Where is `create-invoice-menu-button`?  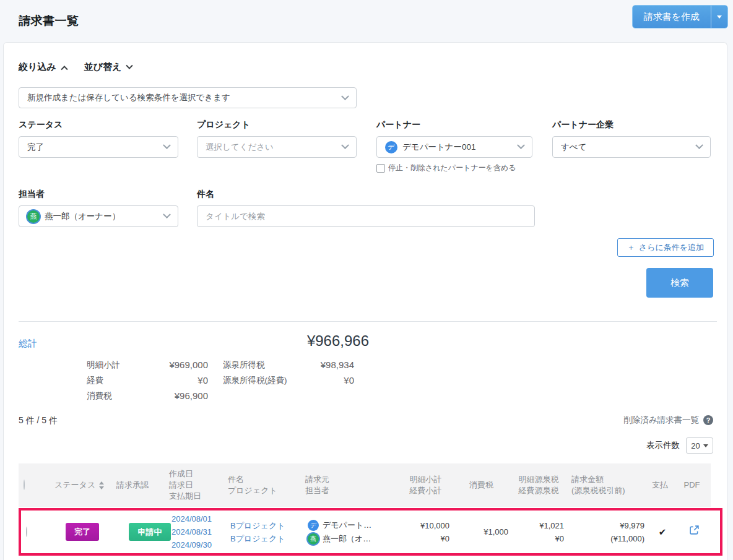 create-invoice-menu-button is located at coordinates (719, 17).